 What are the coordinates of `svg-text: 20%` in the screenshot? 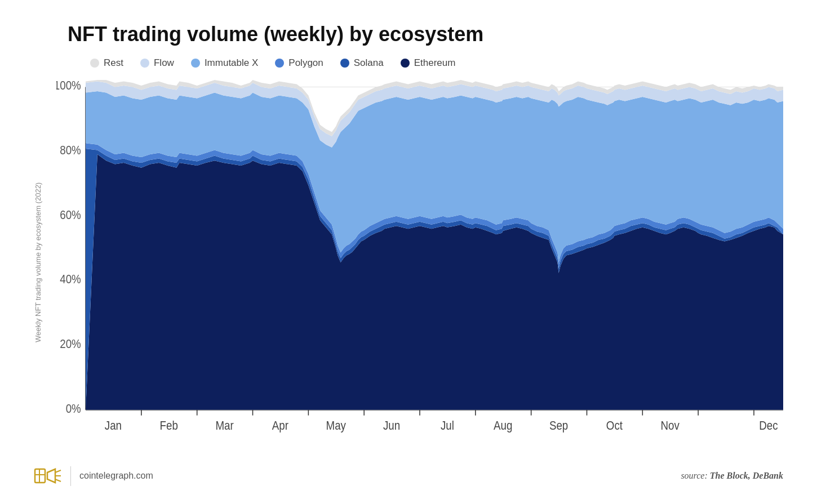 It's located at (70, 344).